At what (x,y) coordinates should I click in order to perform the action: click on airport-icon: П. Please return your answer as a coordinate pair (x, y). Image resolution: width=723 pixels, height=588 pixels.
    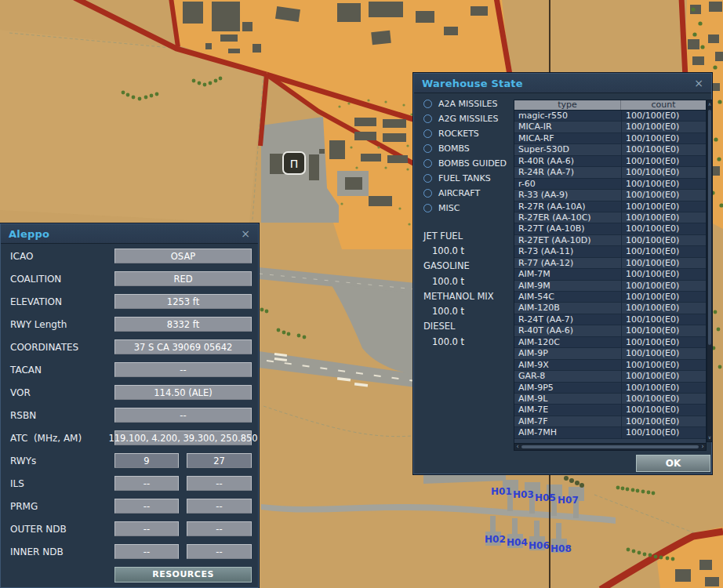
    Looking at the image, I should click on (294, 163).